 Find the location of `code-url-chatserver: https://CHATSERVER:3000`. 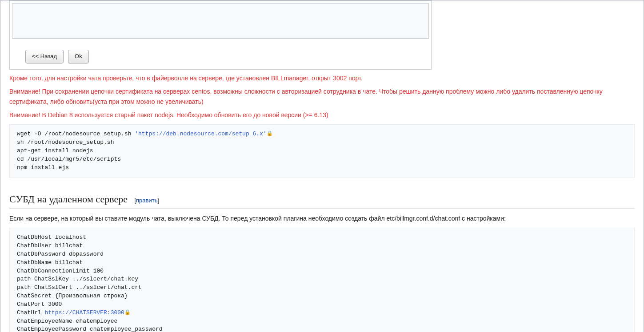

code-url-chatserver: https://CHATSERVER:3000 is located at coordinates (84, 312).